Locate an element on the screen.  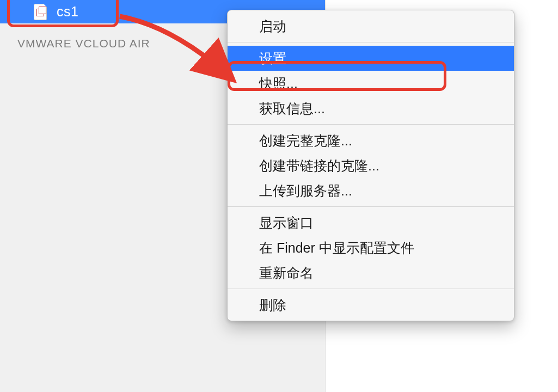
section-header-vcloud: VMWARE VCLOUD AIR is located at coordinates (84, 44).